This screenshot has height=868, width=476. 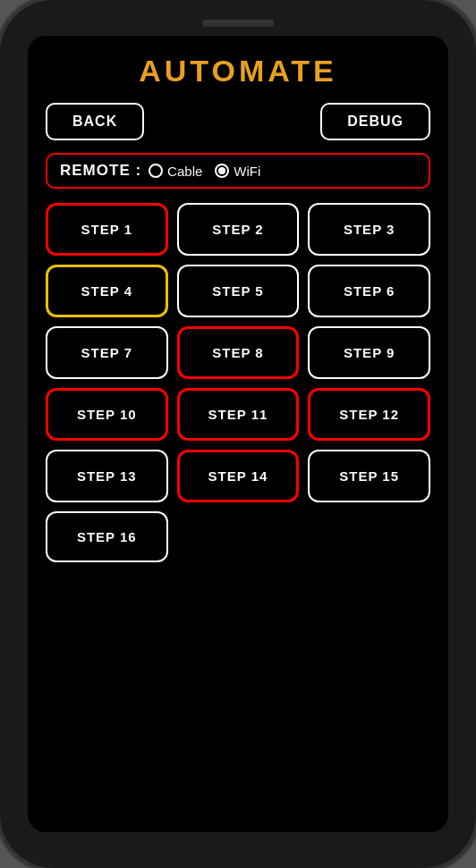 I want to click on step-15-button: STEP 15, so click(x=369, y=476).